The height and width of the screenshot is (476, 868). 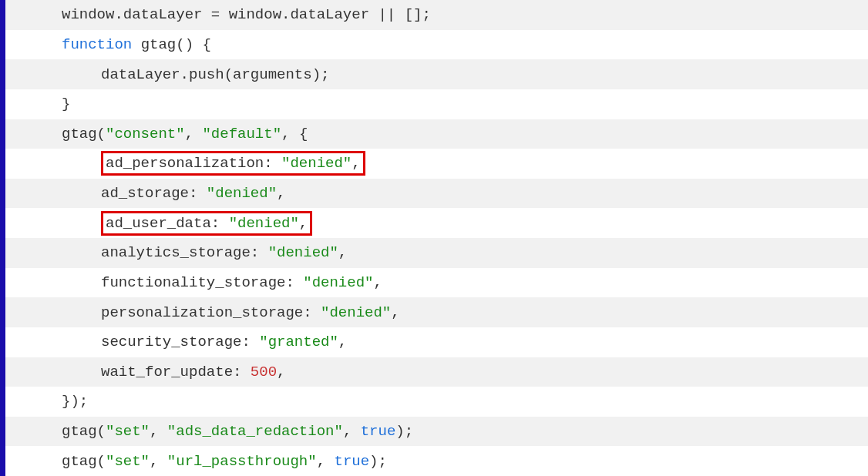 I want to click on code-token: ad_storage:, so click(x=154, y=193).